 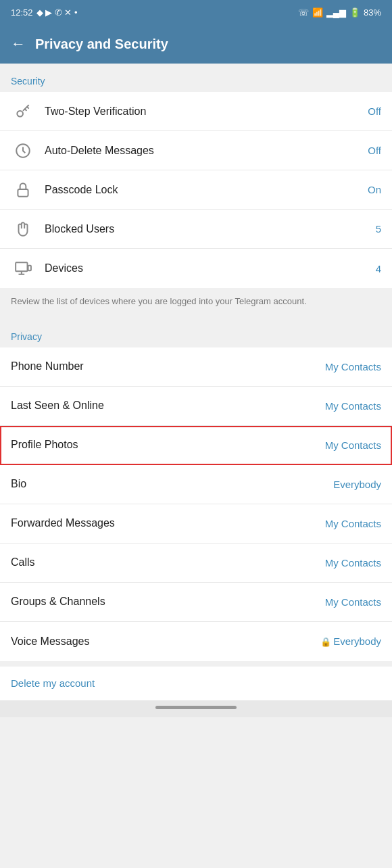 What do you see at coordinates (353, 445) in the screenshot?
I see `profile-photos-value: My Contacts` at bounding box center [353, 445].